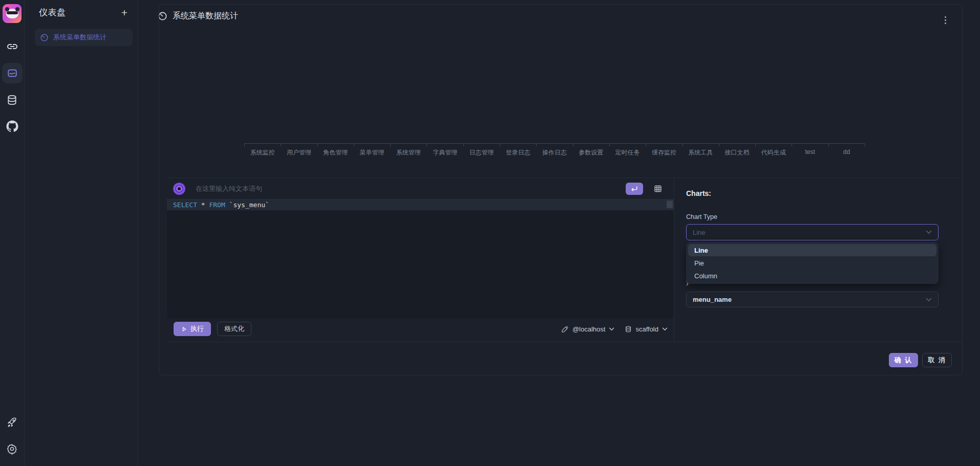  What do you see at coordinates (409, 150) in the screenshot?
I see `axis-category-label: 系统管理` at bounding box center [409, 150].